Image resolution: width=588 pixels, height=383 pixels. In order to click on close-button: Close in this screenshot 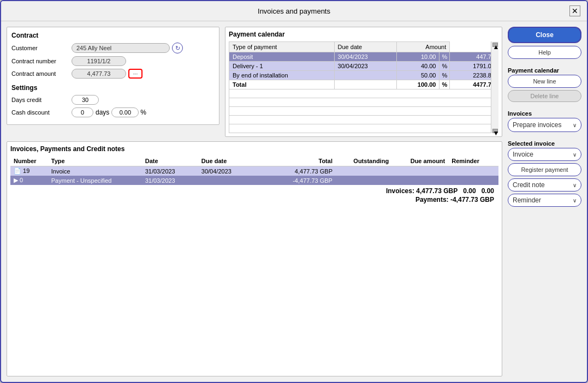, I will do `click(545, 35)`.